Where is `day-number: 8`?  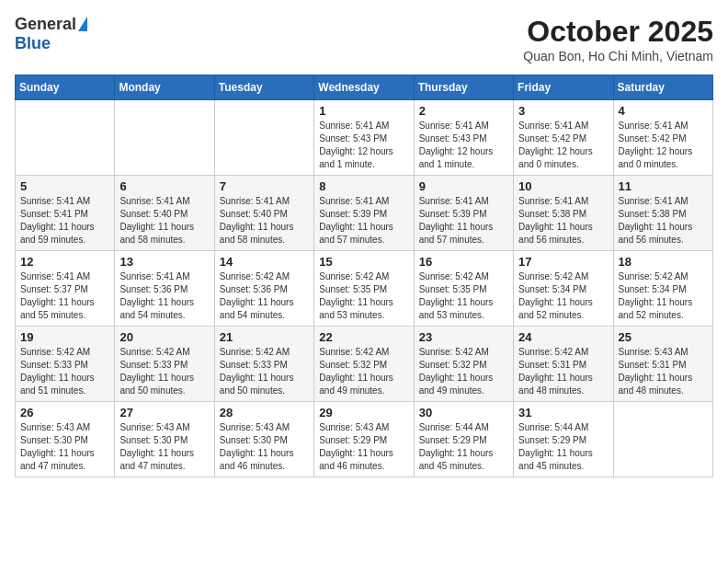
day-number: 8 is located at coordinates (364, 186).